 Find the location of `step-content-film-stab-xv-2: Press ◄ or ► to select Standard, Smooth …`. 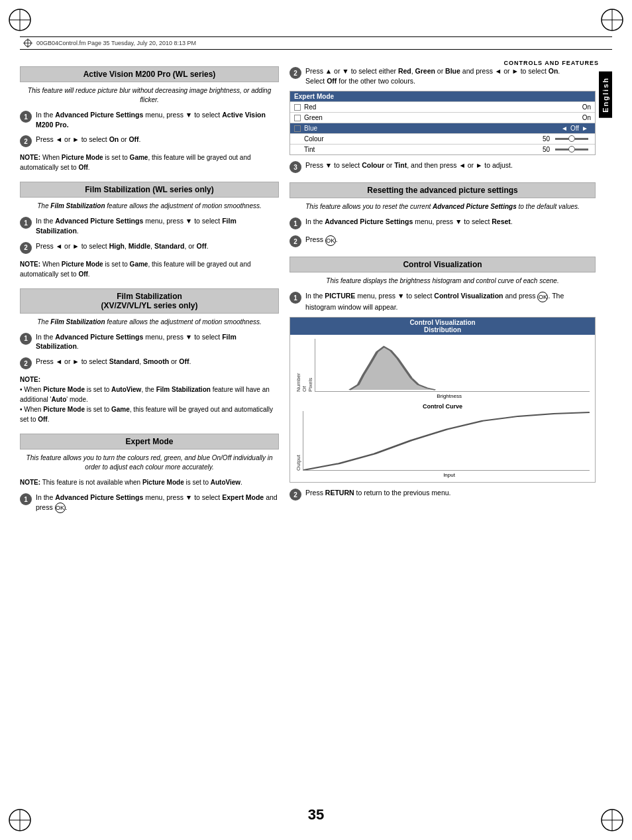

step-content-film-stab-xv-2: Press ◄ or ► to select Standard, Smooth … is located at coordinates (158, 362).